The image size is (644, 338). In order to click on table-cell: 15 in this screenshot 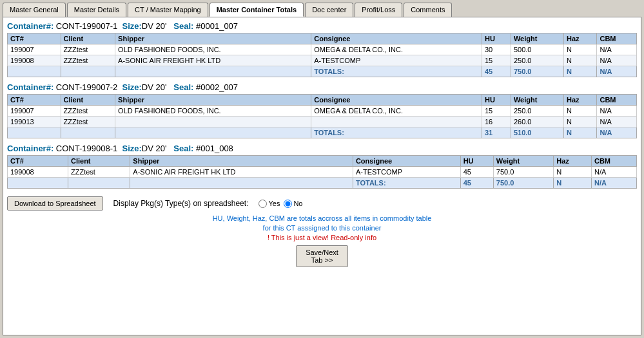, I will do `click(496, 111)`.